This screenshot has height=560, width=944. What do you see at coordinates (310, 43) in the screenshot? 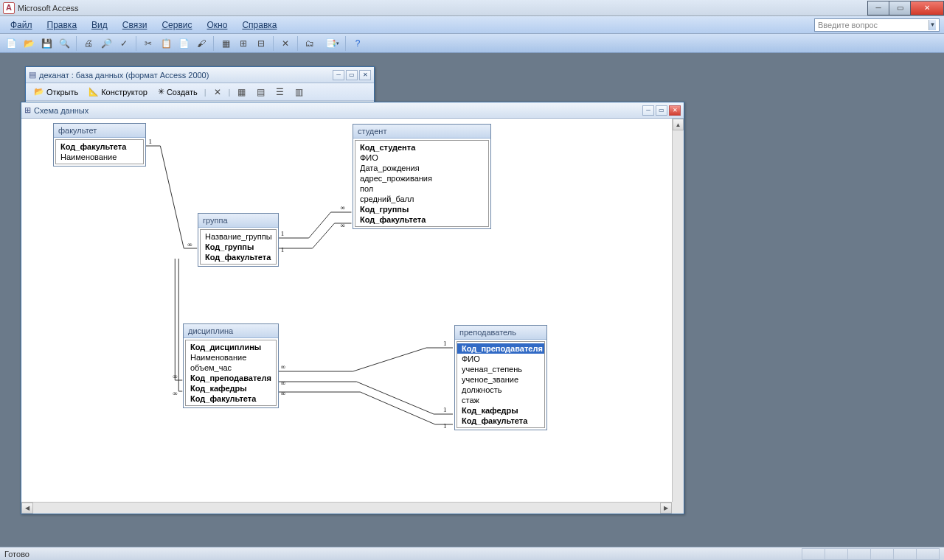
I see `db-tools-icon: 🗂` at bounding box center [310, 43].